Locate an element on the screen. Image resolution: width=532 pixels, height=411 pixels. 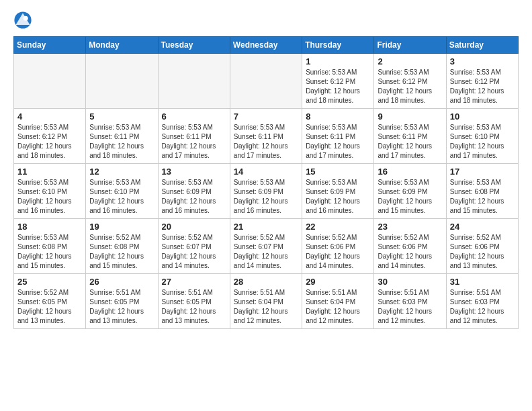
calendar-cell: 7Sunrise: 5:53 AMSunset: 6:11 PMDaylight… is located at coordinates (266, 136).